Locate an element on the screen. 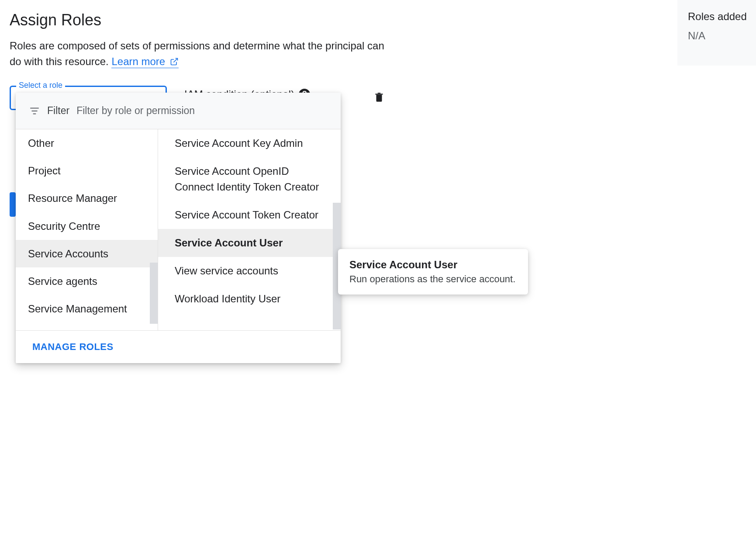  role-category-item: Security Centre is located at coordinates (86, 226).